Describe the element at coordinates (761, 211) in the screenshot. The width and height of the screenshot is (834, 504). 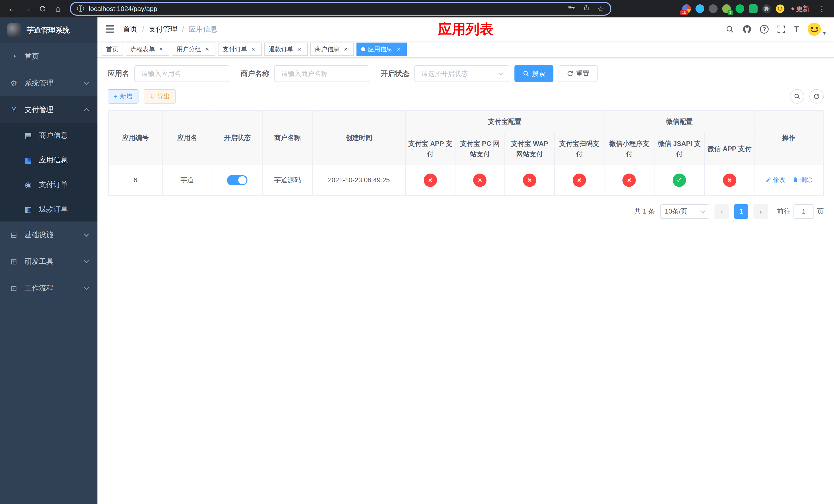
I see `next-page-button: ›` at that location.